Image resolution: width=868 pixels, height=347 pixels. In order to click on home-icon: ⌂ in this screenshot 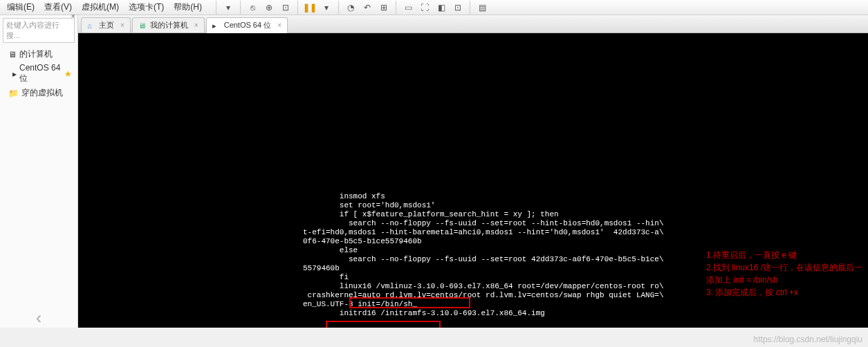, I will do `click(91, 26)`.